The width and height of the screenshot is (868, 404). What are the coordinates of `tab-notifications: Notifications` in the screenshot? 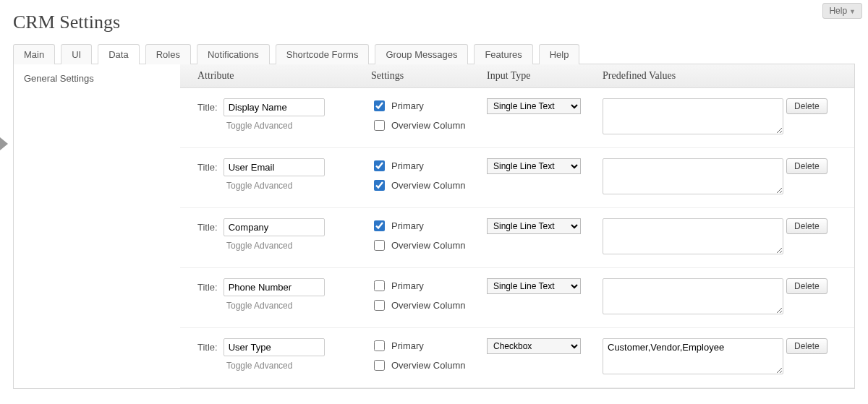 It's located at (233, 54).